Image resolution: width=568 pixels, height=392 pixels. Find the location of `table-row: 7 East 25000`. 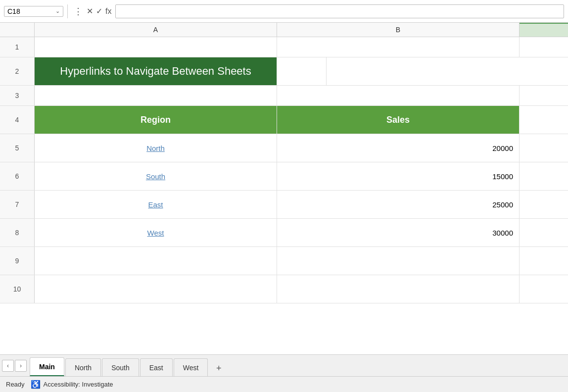

table-row: 7 East 25000 is located at coordinates (284, 205).